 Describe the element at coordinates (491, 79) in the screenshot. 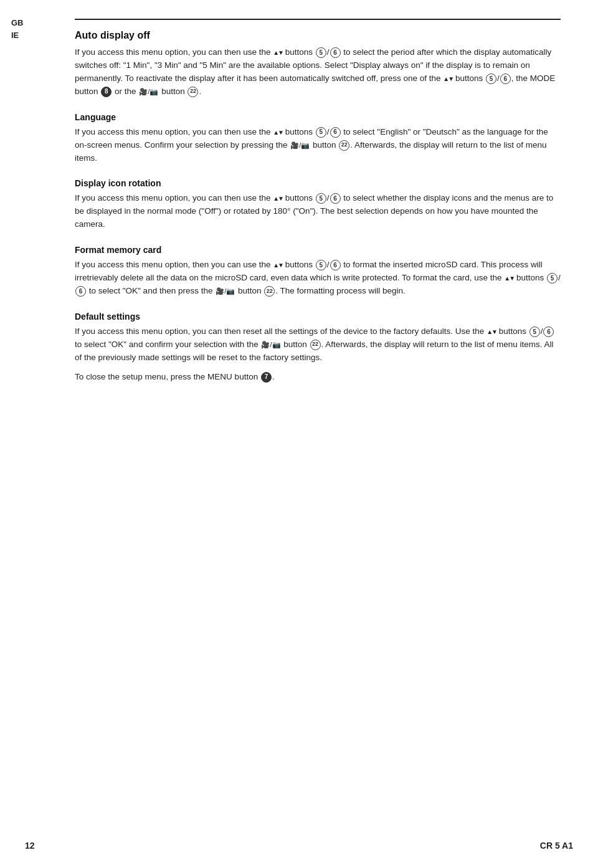

I see `btn-5b: 5` at that location.